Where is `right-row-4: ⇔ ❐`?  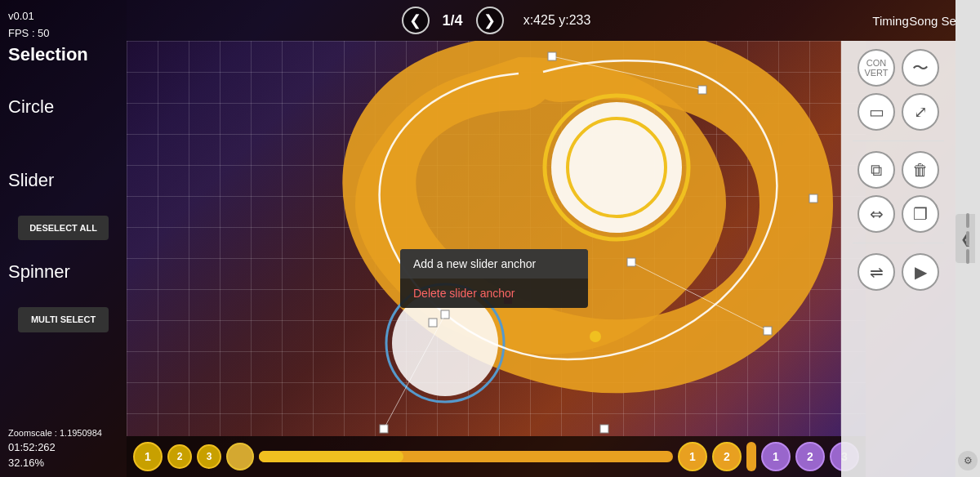 right-row-4: ⇔ ❐ is located at coordinates (898, 214).